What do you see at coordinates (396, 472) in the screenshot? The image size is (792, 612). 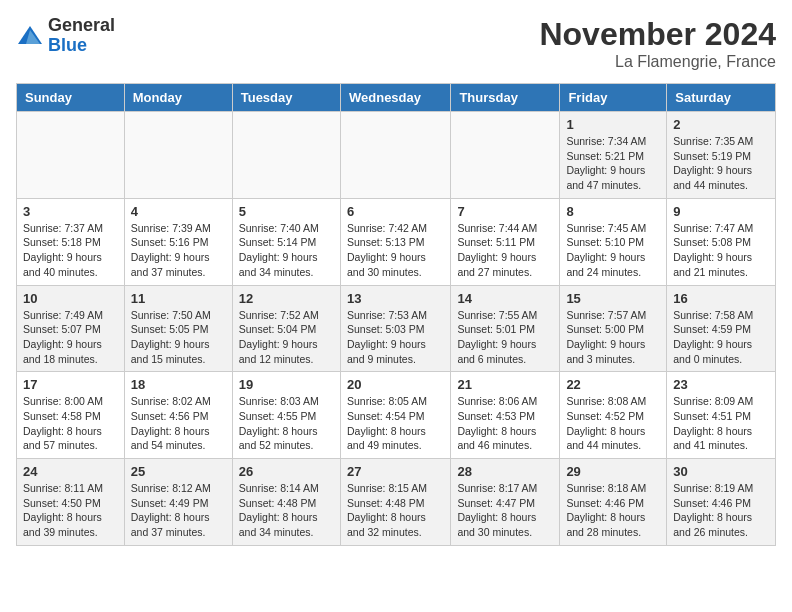 I see `day-number: 27` at bounding box center [396, 472].